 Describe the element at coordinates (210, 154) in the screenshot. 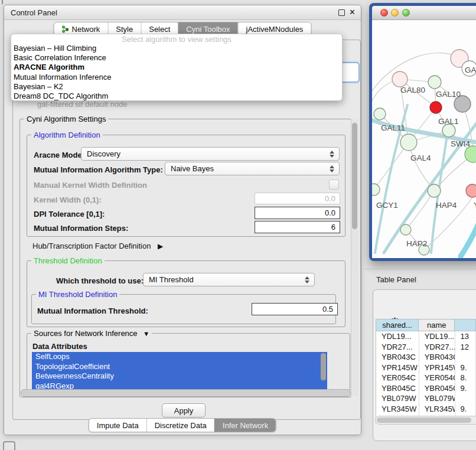

I see `aracne-mode-select: Discovery` at that location.